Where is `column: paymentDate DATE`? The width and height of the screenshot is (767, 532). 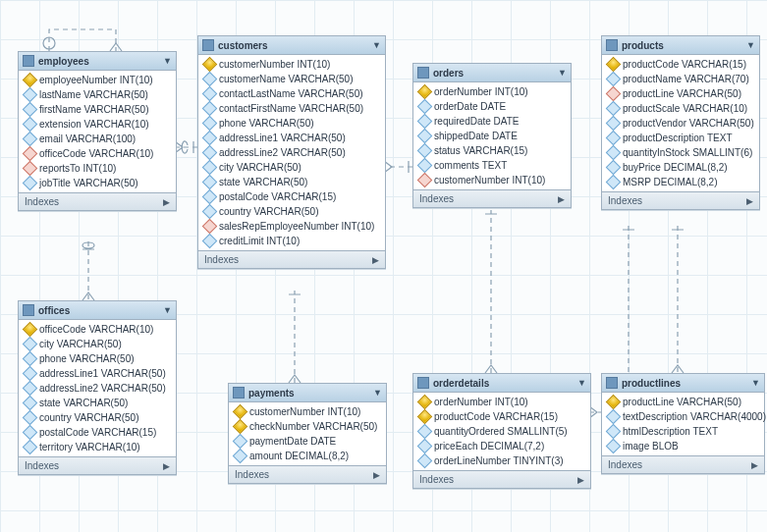 column: paymentDate DATE is located at coordinates (307, 442).